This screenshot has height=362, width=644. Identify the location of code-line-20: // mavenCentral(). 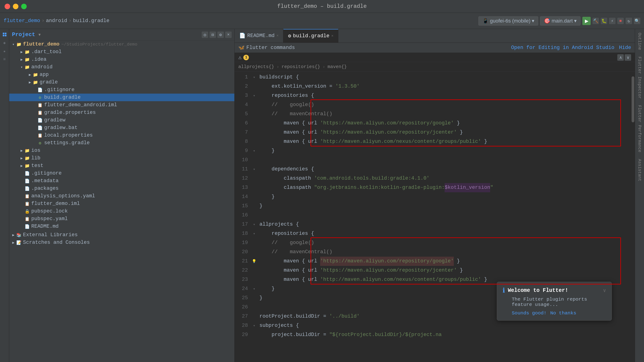
(446, 252).